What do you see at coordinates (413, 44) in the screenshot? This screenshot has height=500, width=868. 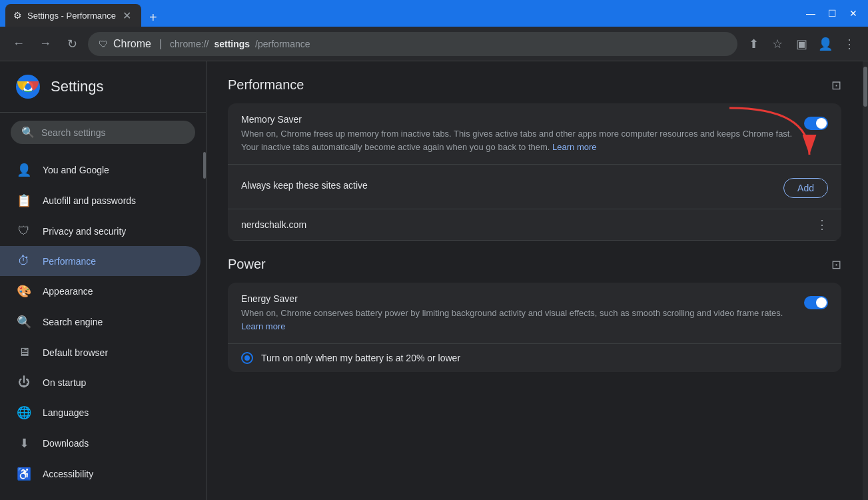 I see `url-bar: 🛡 Chrome | chrome://settings/performance` at bounding box center [413, 44].